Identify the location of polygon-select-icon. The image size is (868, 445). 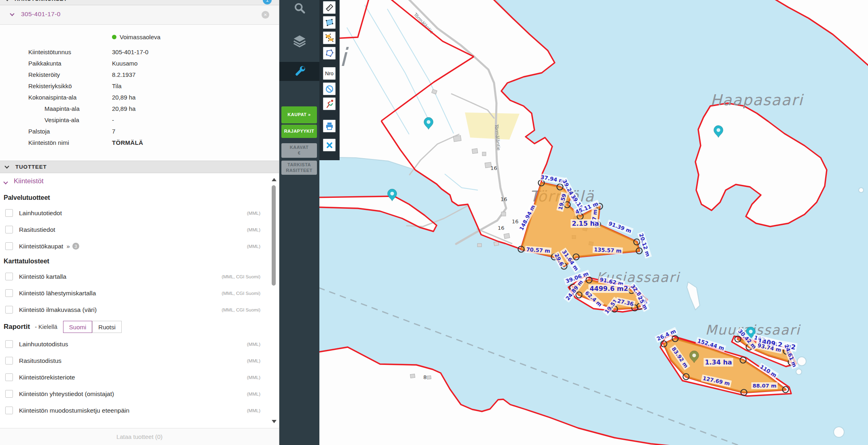
(329, 23).